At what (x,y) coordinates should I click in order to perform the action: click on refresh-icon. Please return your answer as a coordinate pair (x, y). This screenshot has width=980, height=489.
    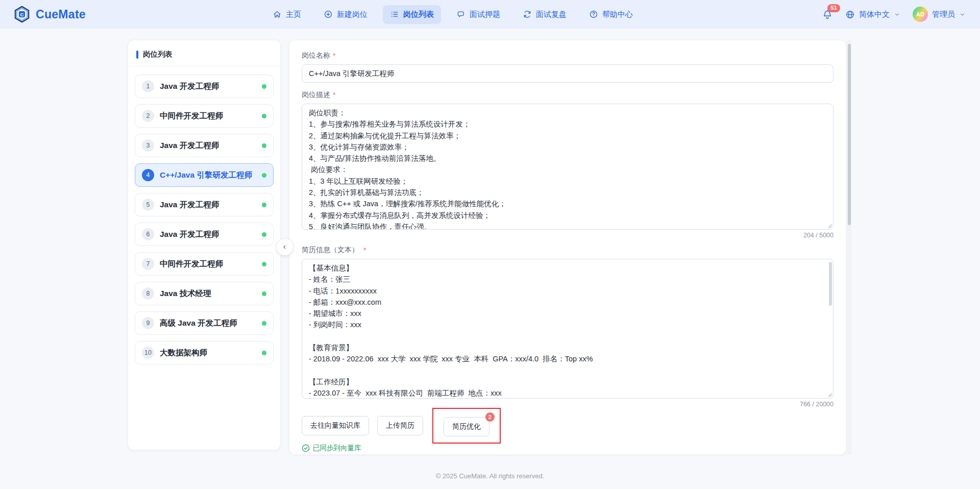
    Looking at the image, I should click on (527, 14).